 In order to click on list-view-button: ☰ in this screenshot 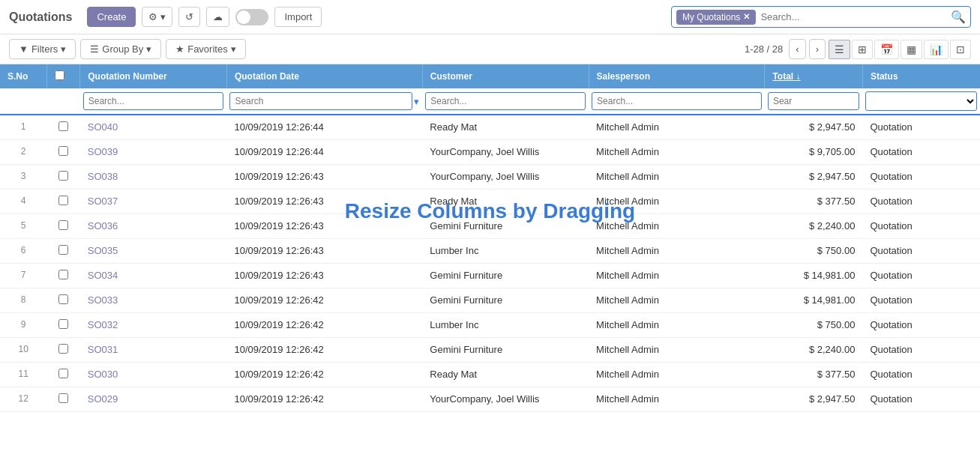, I will do `click(840, 49)`.